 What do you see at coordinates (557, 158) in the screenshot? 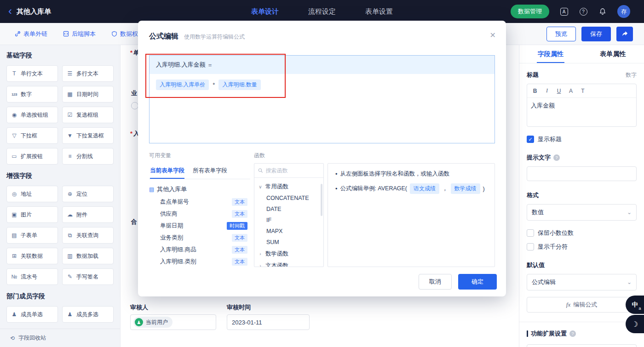
I see `hint-help-icon: ?` at bounding box center [557, 158].